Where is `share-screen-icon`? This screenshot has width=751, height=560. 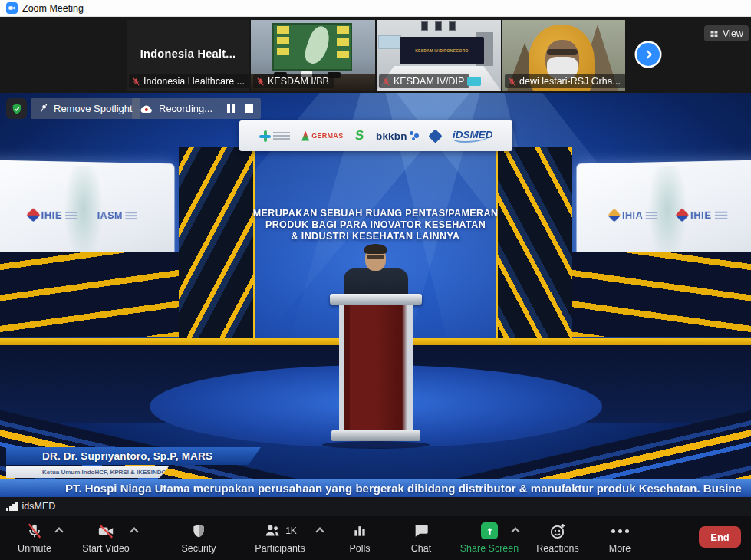
share-screen-icon is located at coordinates (489, 531).